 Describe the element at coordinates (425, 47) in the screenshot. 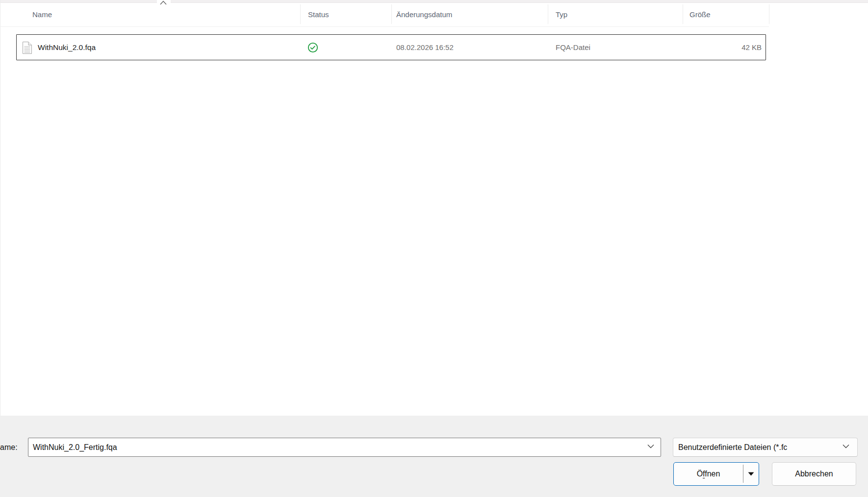

I see `file-modified-cell: 08.02.2026 16:52` at that location.